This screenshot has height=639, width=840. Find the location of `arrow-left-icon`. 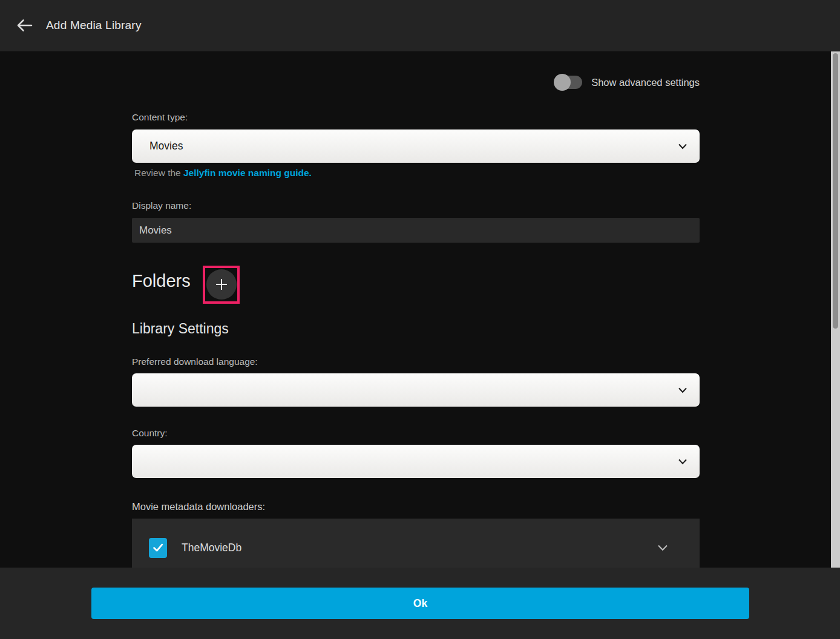

arrow-left-icon is located at coordinates (24, 25).